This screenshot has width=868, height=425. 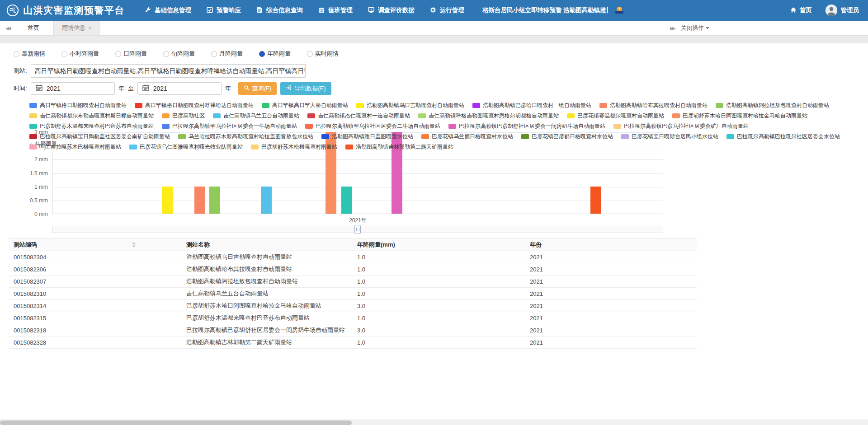 I want to click on legend-item: 巴彦胡舒苏木温都来嘎查村巴音苏布自动雨量站, so click(x=91, y=126).